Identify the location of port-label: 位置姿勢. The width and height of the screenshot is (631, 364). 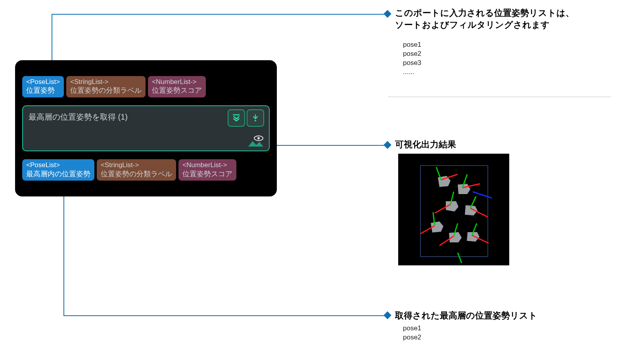
(43, 90).